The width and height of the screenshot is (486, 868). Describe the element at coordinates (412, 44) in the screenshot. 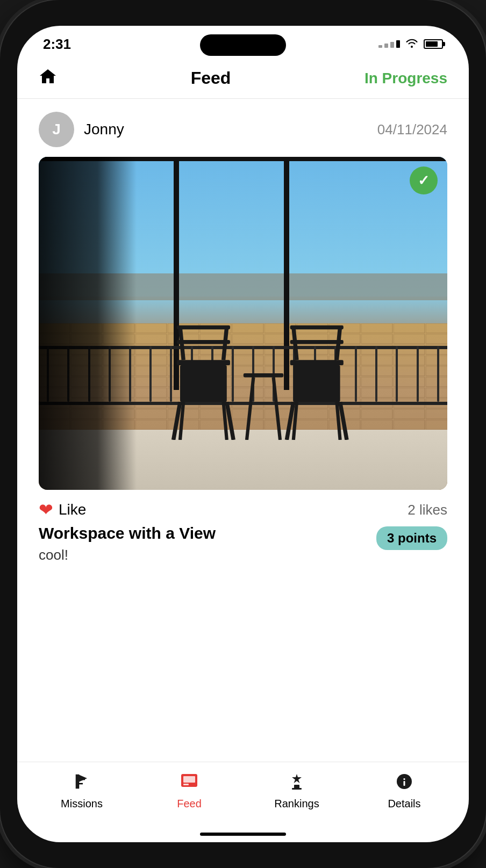

I see `wifi-icon` at that location.